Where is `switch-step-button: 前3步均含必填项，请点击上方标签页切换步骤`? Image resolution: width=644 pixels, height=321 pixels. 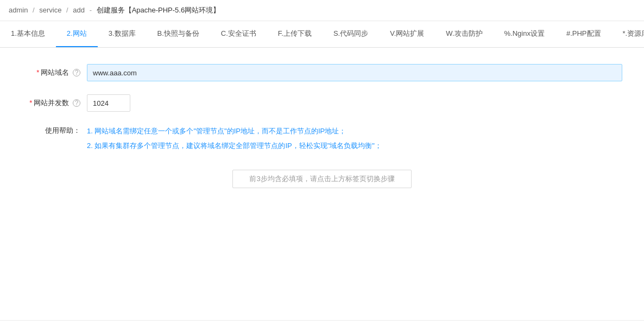 switch-step-button: 前3步均含必填项，请点击上方标签页切换步骤 is located at coordinates (321, 179).